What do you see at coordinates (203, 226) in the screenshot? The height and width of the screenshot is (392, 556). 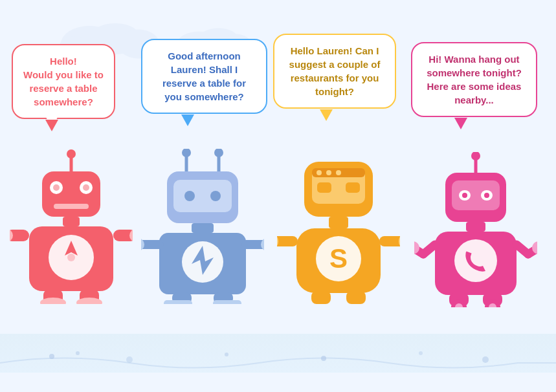 I see `robot2-svg` at bounding box center [203, 226].